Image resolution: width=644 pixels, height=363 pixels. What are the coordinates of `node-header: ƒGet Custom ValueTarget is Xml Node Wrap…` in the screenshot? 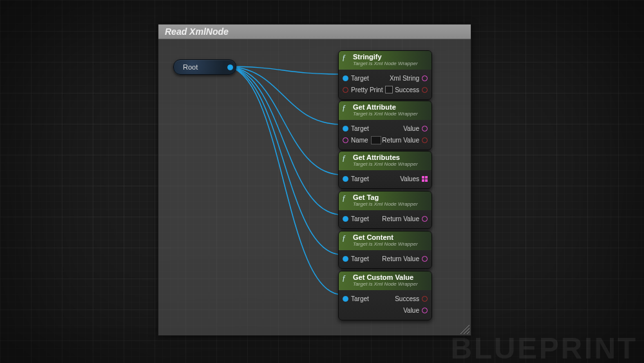 It's located at (385, 281).